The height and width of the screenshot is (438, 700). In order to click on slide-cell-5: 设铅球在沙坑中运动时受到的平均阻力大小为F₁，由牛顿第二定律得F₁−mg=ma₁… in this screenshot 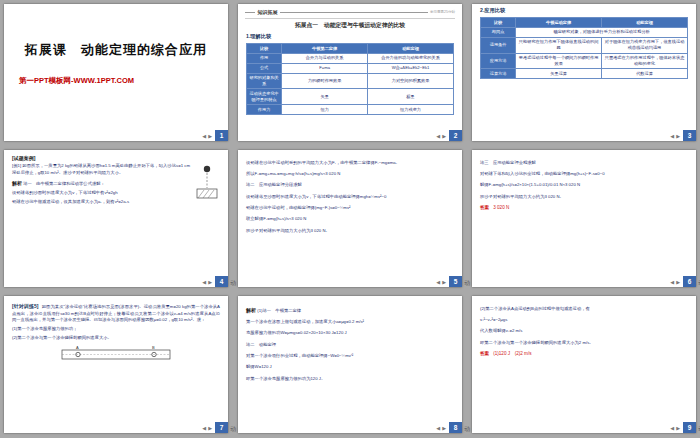, I will do `click(350, 218)`.